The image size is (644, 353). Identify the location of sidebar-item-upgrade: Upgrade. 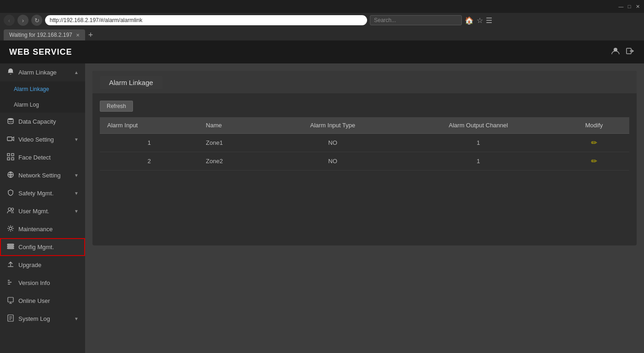
(42, 265).